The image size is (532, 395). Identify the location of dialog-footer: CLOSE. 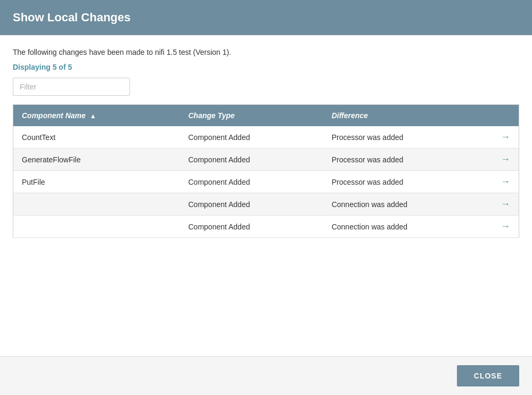
(266, 376).